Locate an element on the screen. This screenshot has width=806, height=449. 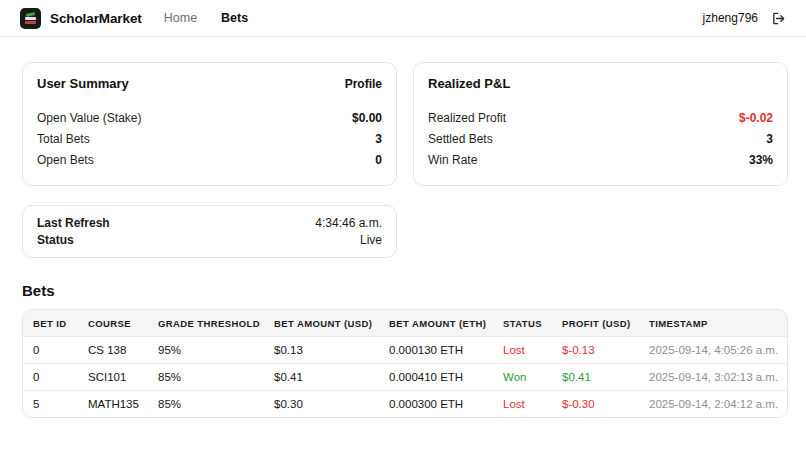
cell-course: CS 138 is located at coordinates (113, 350).